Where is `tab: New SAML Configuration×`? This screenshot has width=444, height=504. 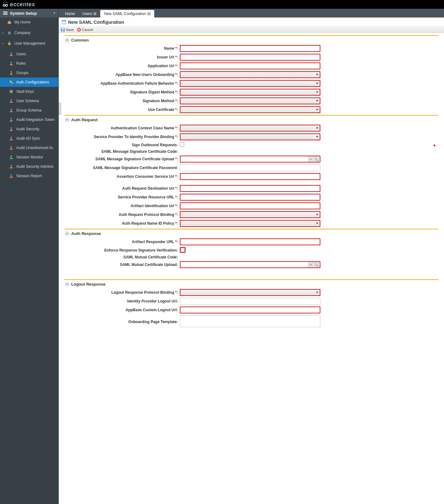 tab: New SAML Configuration× is located at coordinates (127, 14).